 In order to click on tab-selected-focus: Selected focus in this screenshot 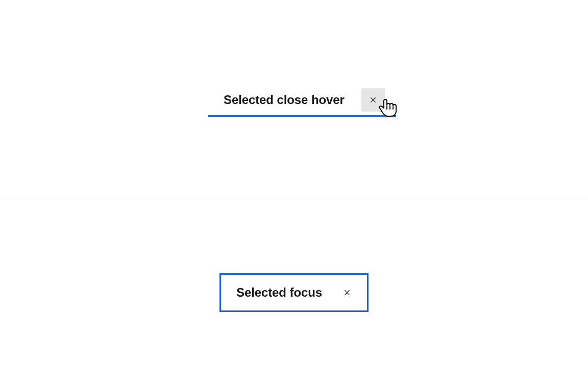, I will do `click(294, 293)`.